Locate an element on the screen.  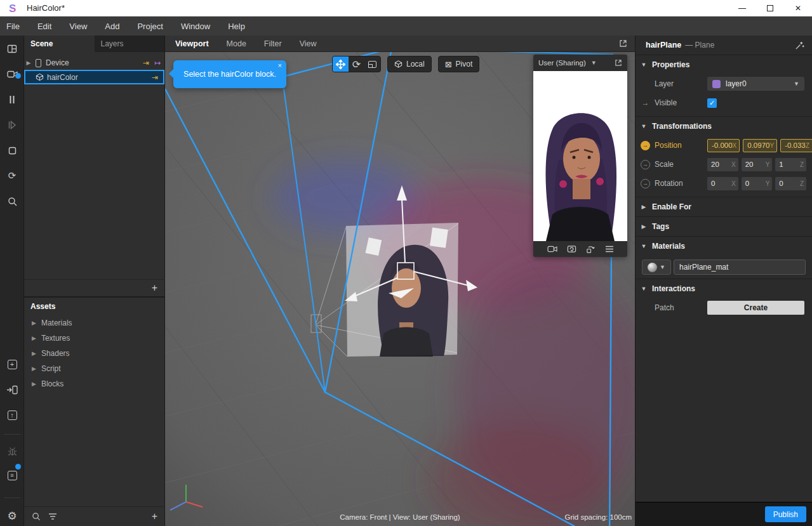
rotation-y-input: 0Y is located at coordinates (757, 184).